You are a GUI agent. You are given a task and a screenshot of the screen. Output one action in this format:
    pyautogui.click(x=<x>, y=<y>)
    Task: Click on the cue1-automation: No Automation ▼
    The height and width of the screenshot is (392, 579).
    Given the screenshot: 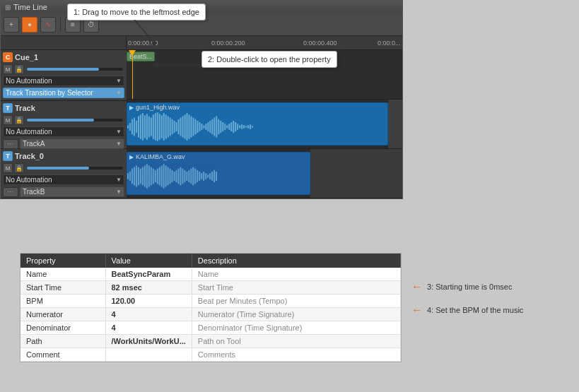 What is the action you would take?
    pyautogui.click(x=64, y=81)
    